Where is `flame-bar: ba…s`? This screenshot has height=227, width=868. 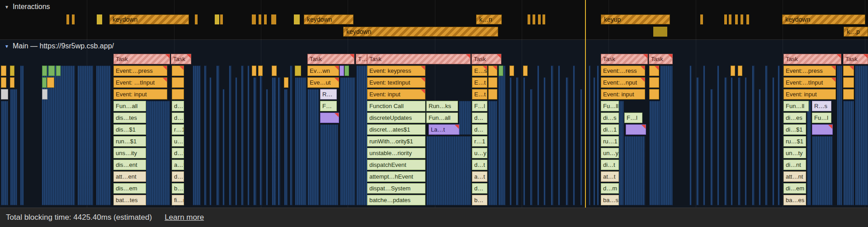 flame-bar: ba…s is located at coordinates (610, 200).